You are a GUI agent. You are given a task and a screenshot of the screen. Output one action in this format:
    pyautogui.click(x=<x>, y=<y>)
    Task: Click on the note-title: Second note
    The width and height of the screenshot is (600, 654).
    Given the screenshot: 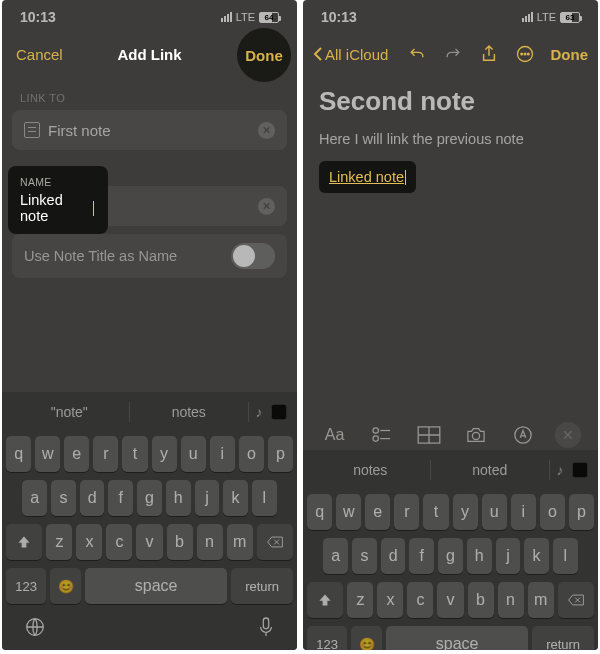 What is the action you would take?
    pyautogui.click(x=450, y=102)
    